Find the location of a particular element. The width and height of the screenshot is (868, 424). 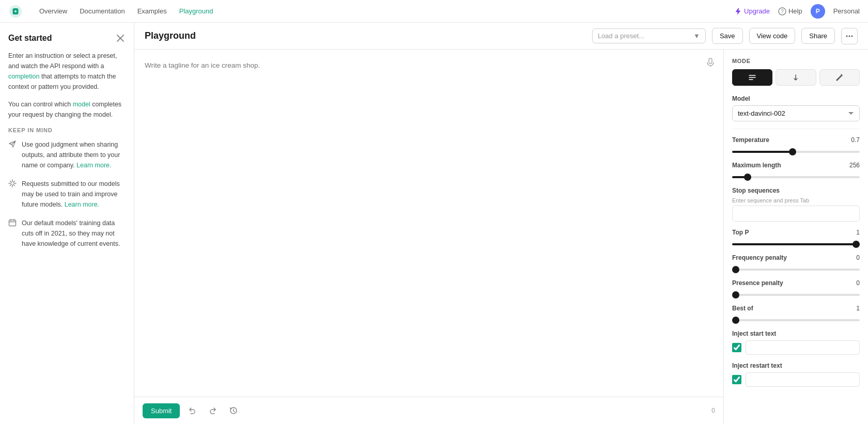

editor-toolbar: Submit is located at coordinates (429, 410).